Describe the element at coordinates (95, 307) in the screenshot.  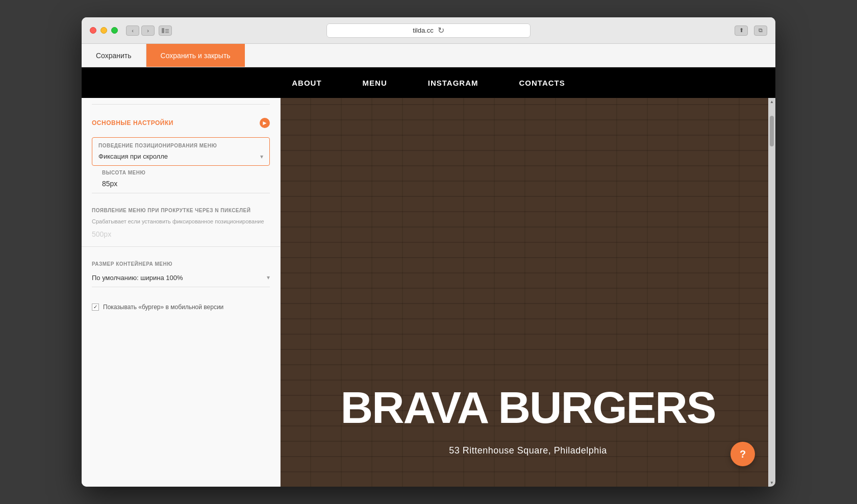
I see `mobile-burger-checkbox` at that location.